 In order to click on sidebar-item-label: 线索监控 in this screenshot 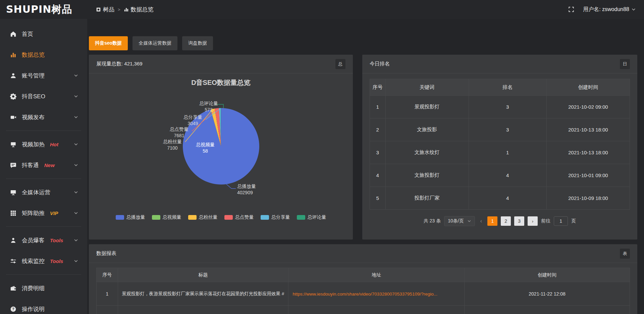, I will do `click(33, 261)`.